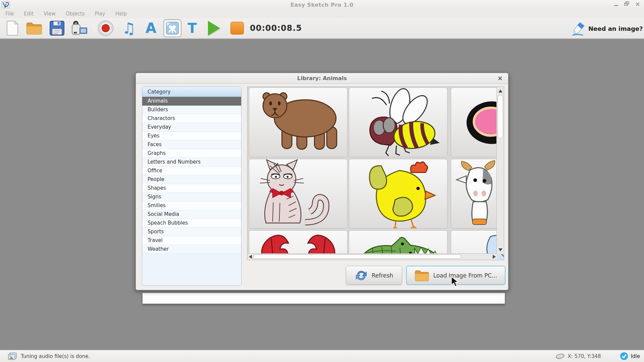 The width and height of the screenshot is (644, 362). What do you see at coordinates (500, 250) in the screenshot?
I see `scroll-down-icon` at bounding box center [500, 250].